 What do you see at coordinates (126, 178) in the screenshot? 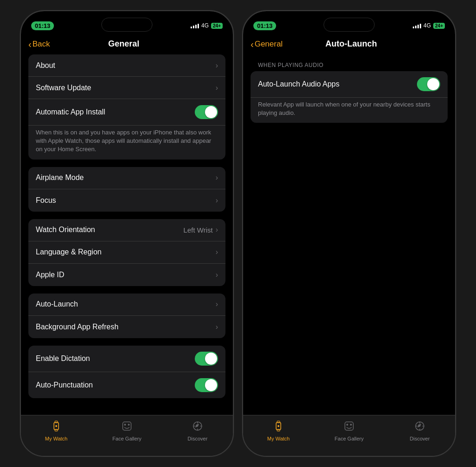
I see `airplane-mode-label: Airplane Mode` at bounding box center [126, 178].